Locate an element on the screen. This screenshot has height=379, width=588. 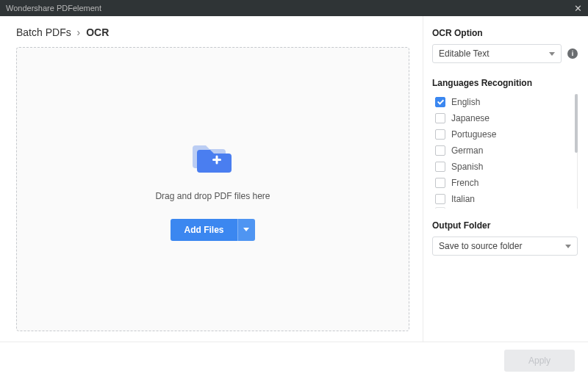
languages-list: English Japanese Portuguese German Spani… is located at coordinates (505, 151).